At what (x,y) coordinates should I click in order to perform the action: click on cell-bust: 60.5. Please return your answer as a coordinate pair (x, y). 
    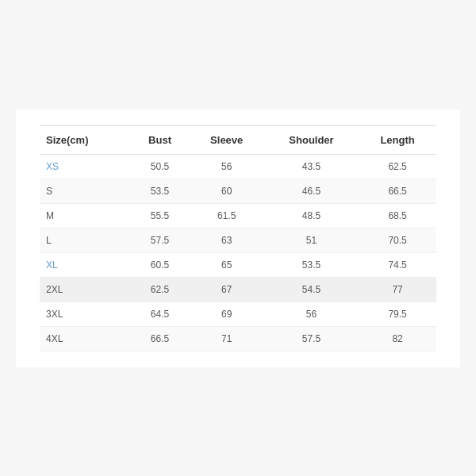
    Looking at the image, I should click on (160, 265).